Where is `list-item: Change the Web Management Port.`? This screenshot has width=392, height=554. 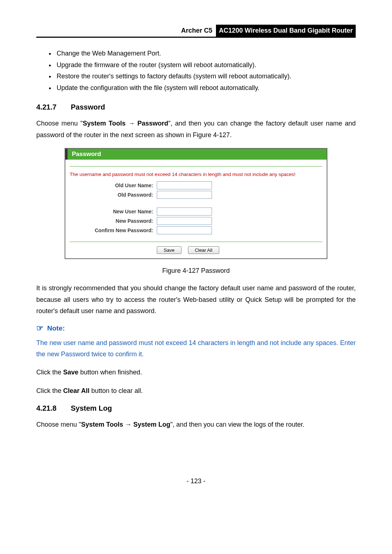 list-item: Change the Web Management Port. is located at coordinates (205, 54).